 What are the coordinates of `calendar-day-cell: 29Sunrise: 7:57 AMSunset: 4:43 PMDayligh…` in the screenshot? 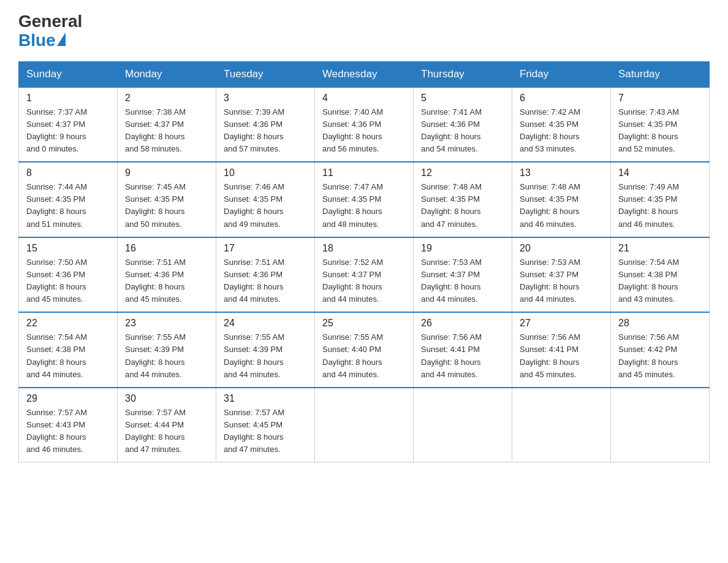 It's located at (69, 425).